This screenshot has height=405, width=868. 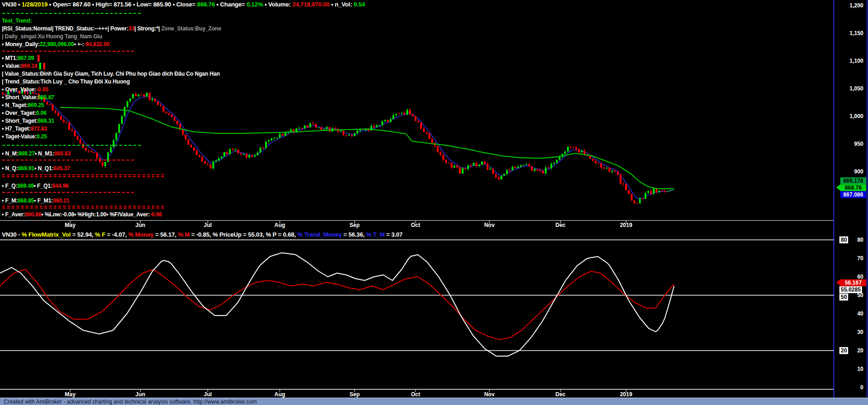 I want to click on overlay-line: |RSI_Status:Normal| TREND_Status:--+++| …, so click(x=112, y=29).